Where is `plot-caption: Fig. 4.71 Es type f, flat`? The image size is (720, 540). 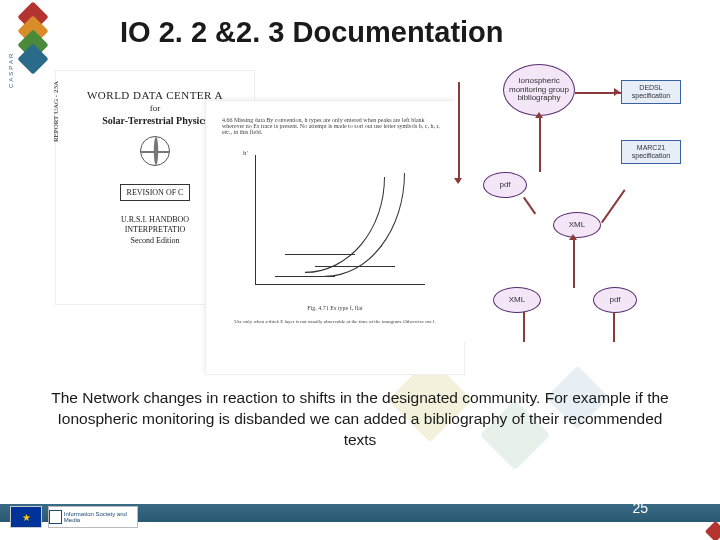 plot-caption: Fig. 4.71 Es type f, flat is located at coordinates (335, 308).